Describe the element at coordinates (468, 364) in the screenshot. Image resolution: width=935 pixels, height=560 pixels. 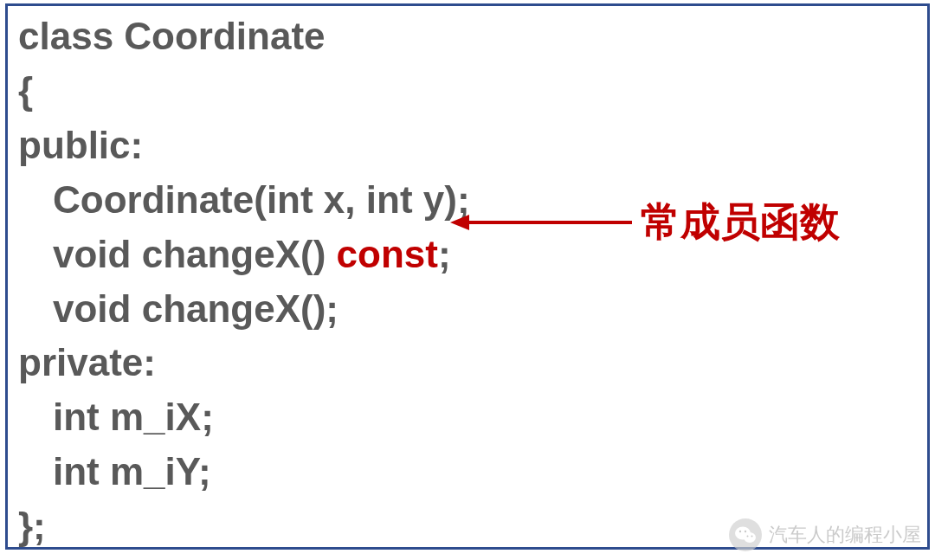
I see `code-line-7: private:` at that location.